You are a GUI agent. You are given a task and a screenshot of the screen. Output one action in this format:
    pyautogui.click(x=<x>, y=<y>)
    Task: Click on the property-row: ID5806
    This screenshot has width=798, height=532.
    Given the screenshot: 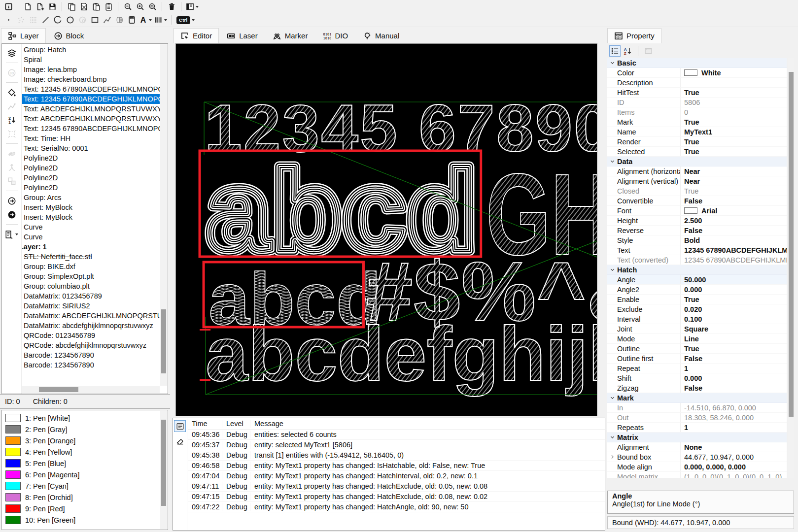 What is the action you would take?
    pyautogui.click(x=697, y=102)
    